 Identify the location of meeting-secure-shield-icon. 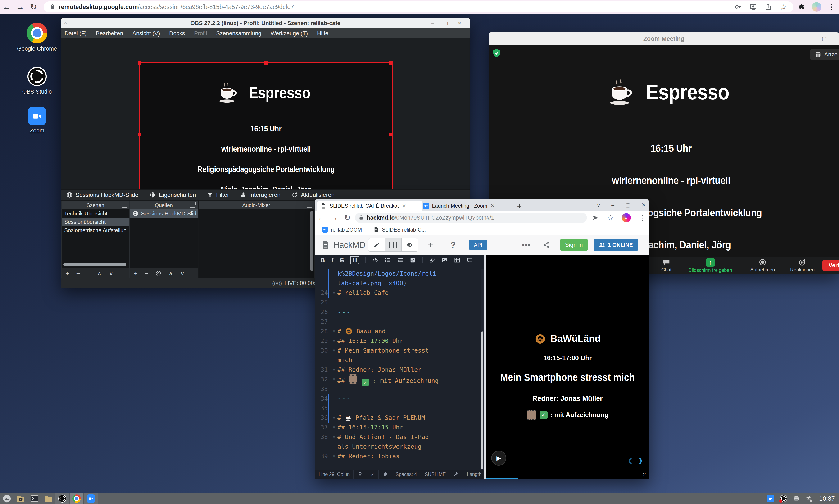
(497, 53).